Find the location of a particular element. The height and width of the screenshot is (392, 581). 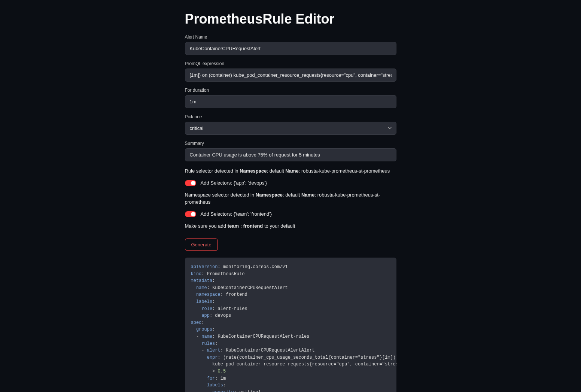

rule-selector-info: Rule selector detected in Namespace: def… is located at coordinates (290, 171).